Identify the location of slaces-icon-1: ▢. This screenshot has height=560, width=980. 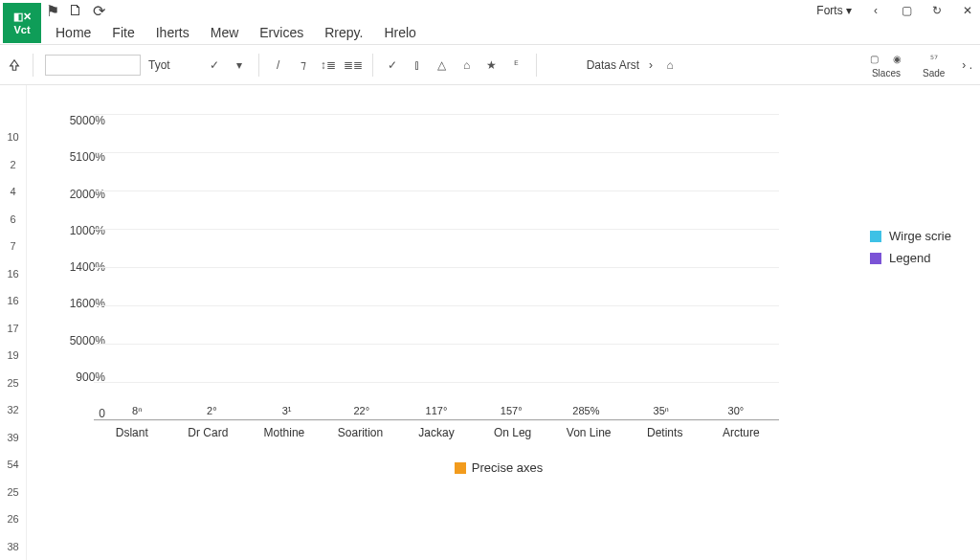
(875, 58).